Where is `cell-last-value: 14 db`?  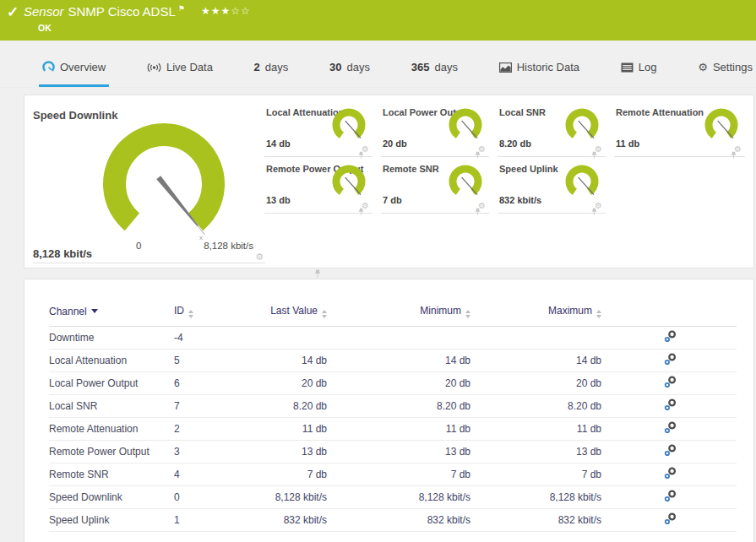
cell-last-value: 14 db is located at coordinates (293, 361).